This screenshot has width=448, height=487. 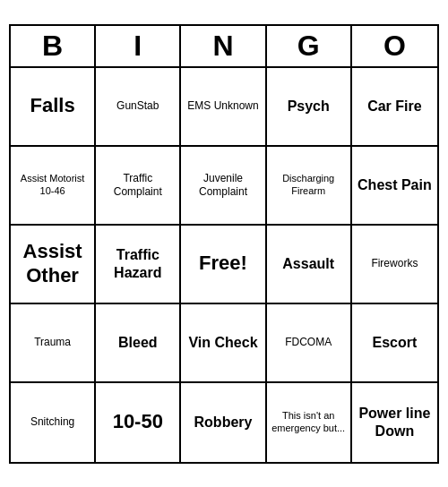 I want to click on bingo-cell: Discharging Firearm, so click(x=310, y=186).